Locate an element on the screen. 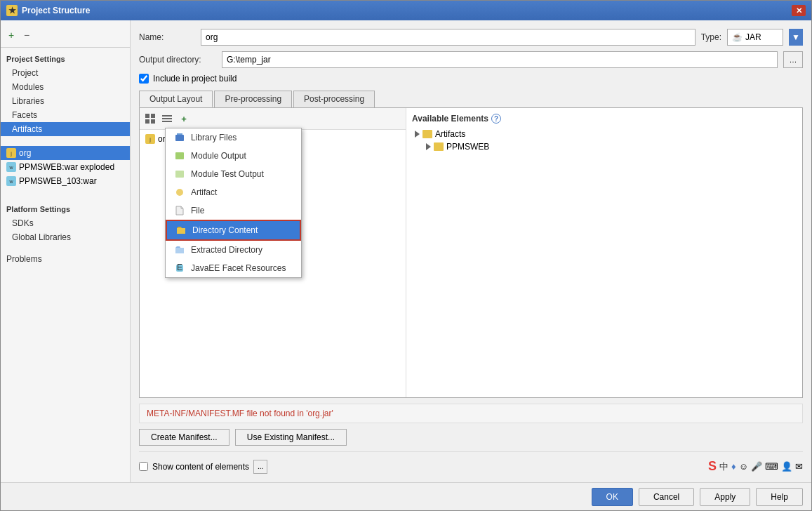 This screenshot has height=511, width=812. dropdown-label-module-output: Module Output is located at coordinates (219, 156).